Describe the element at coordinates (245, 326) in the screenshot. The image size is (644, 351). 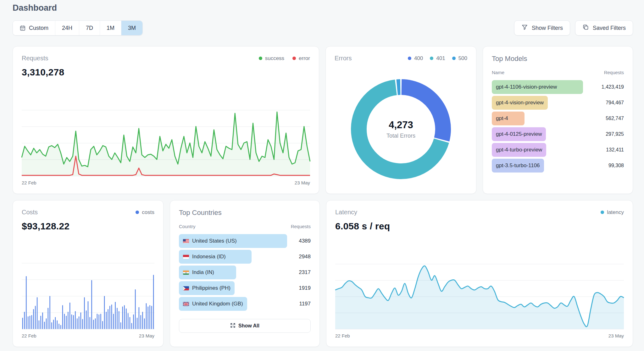
I see `show-all-button: Show All` at that location.